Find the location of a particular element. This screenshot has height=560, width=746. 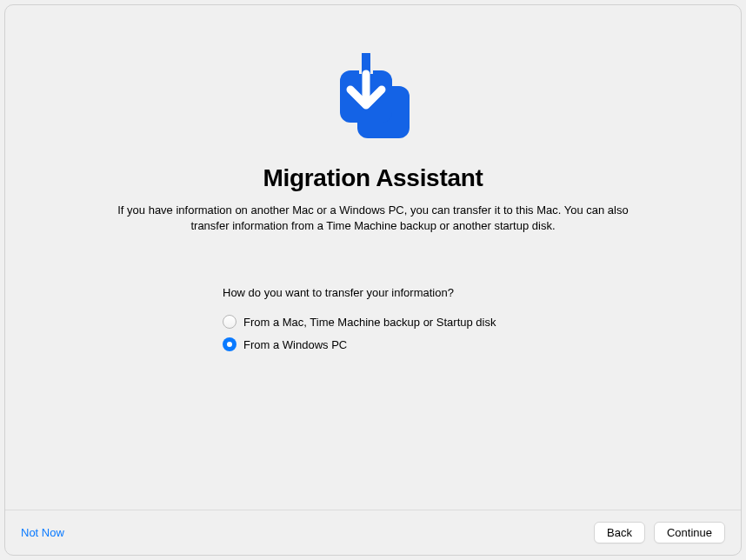

footer-bar: Not Now Back Continue is located at coordinates (373, 532).